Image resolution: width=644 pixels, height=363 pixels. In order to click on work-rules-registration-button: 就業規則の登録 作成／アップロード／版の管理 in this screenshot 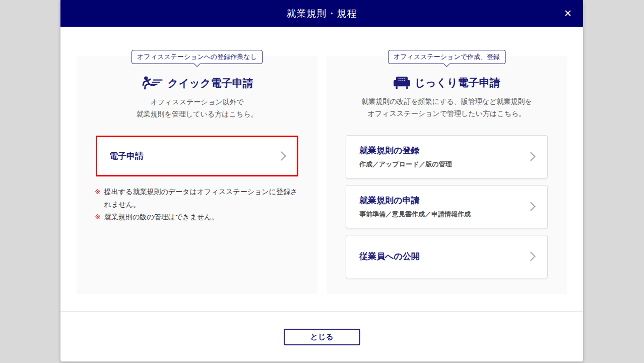, I will do `click(446, 157)`.